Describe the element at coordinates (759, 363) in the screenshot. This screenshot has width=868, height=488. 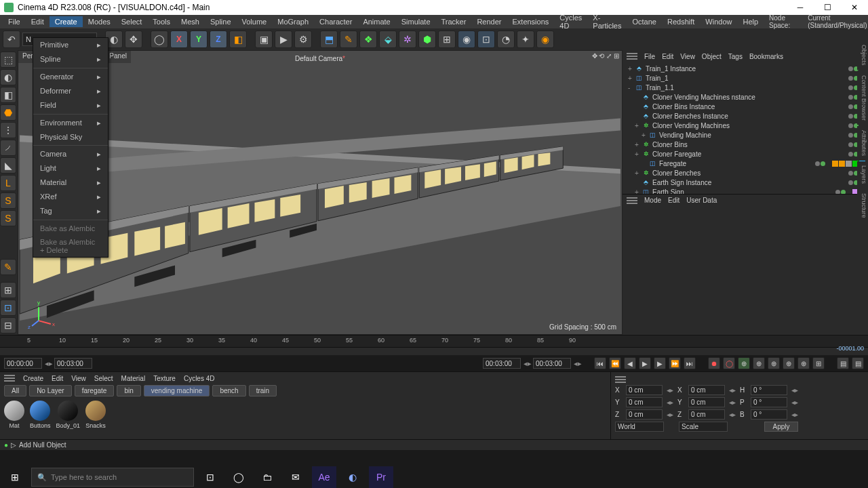
I see `key-scale-button: ⊕` at that location.